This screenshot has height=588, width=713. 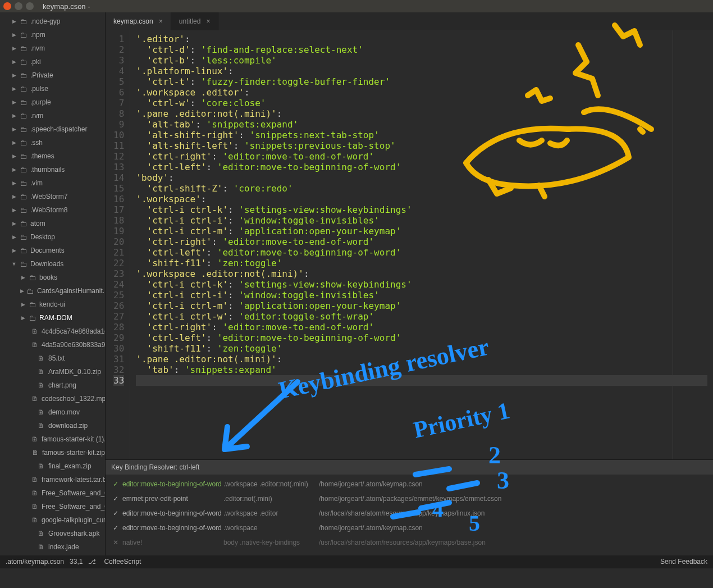 I want to click on tree-folder: ▶books, so click(x=53, y=277).